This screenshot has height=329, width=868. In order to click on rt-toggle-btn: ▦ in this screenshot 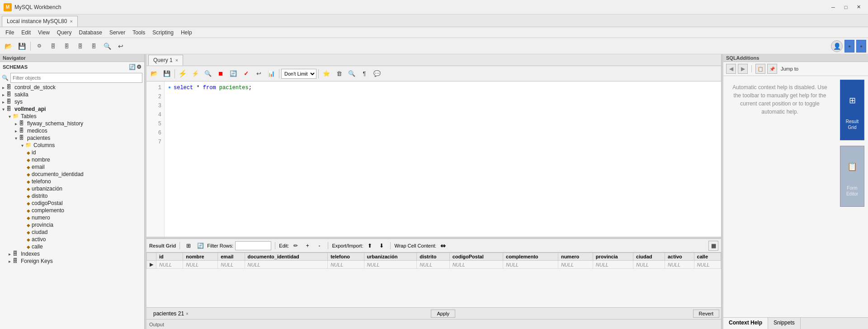, I will do `click(713, 246)`.